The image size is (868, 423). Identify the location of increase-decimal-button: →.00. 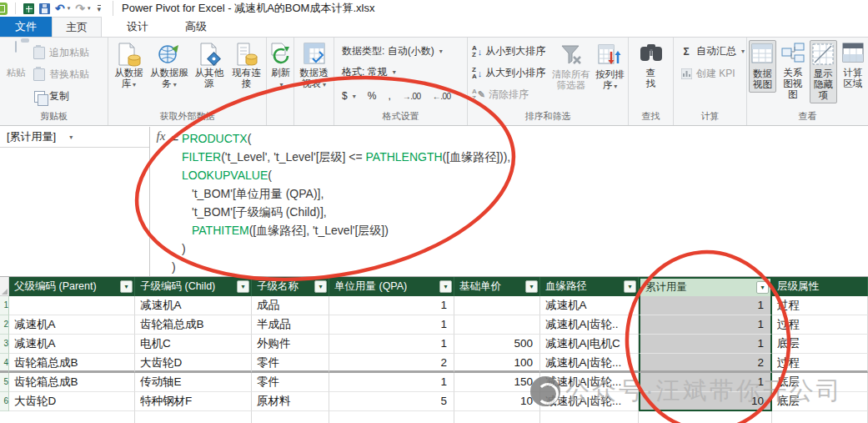
(412, 97).